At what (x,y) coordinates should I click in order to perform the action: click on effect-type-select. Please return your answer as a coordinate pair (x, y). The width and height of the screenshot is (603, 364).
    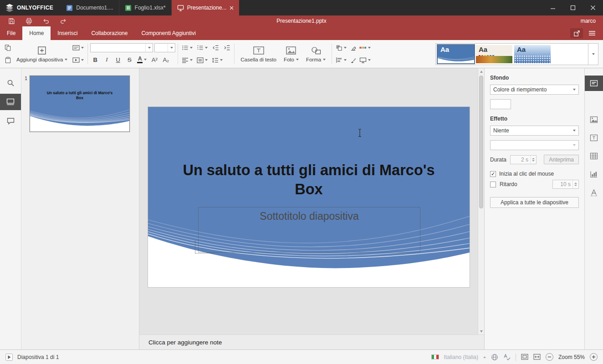
    Looking at the image, I should click on (535, 145).